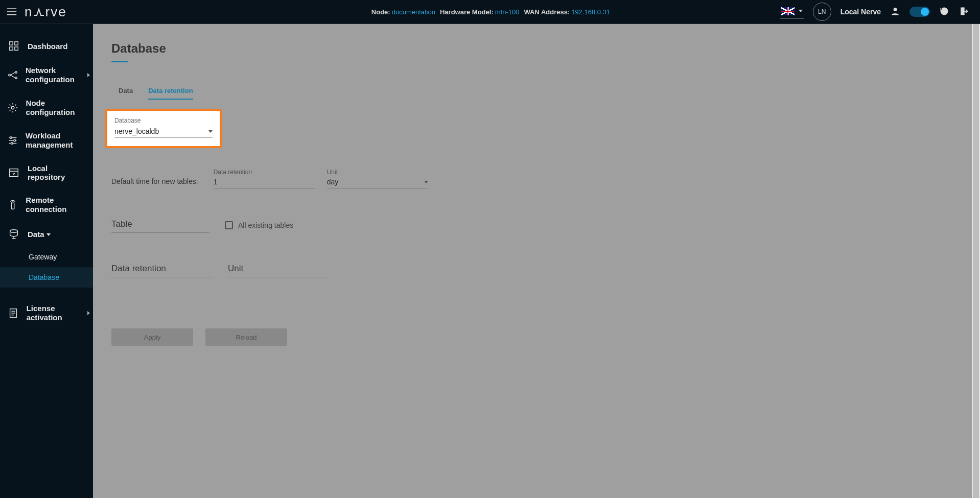 This screenshot has width=980, height=498. Describe the element at coordinates (56, 75) in the screenshot. I see `sidebar-item-label: Network configuration` at that location.